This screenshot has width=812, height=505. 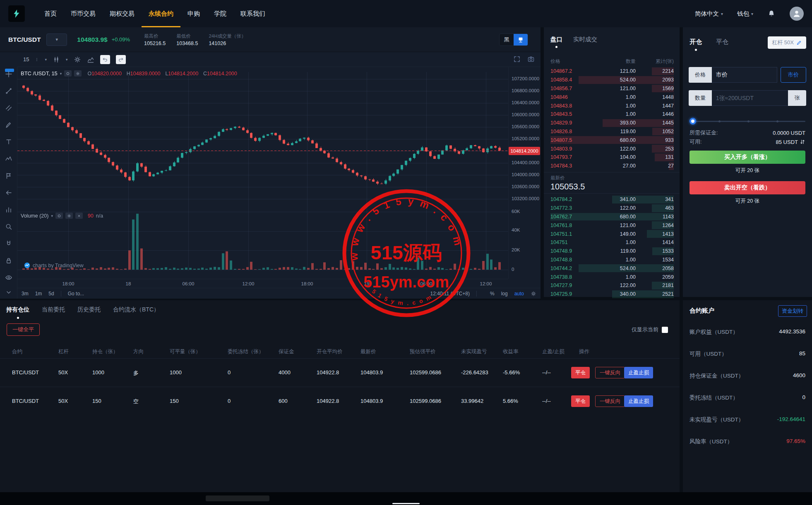 I want to click on percent-scale-button: %, so click(x=492, y=294).